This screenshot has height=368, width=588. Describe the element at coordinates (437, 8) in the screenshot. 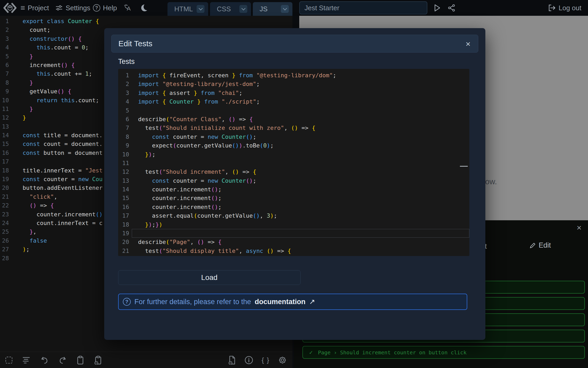

I see `run-button` at that location.